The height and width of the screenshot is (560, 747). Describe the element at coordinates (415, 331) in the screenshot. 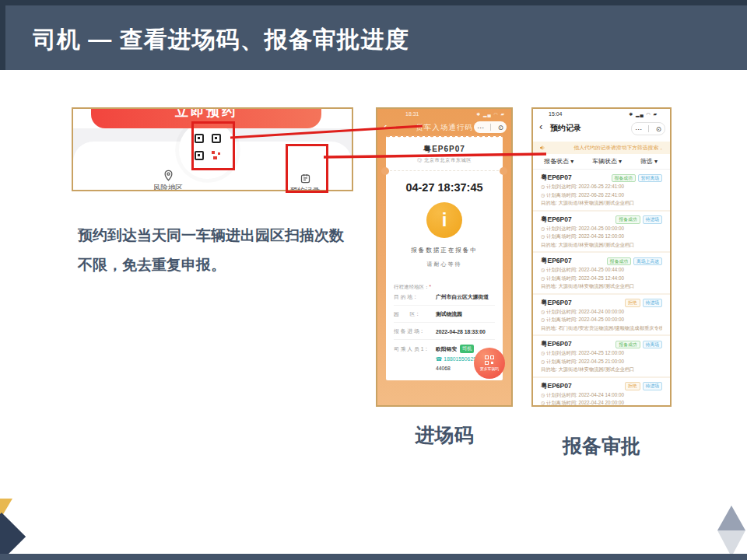

I see `field-label: 报 备 进 场：` at that location.